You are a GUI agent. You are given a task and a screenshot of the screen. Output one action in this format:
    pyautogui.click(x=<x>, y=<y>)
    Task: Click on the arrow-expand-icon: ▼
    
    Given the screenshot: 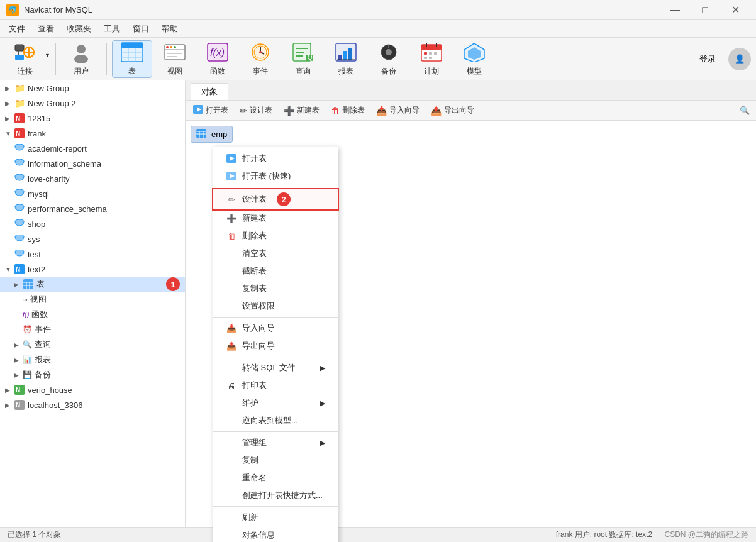 What is the action you would take?
    pyautogui.click(x=9, y=133)
    